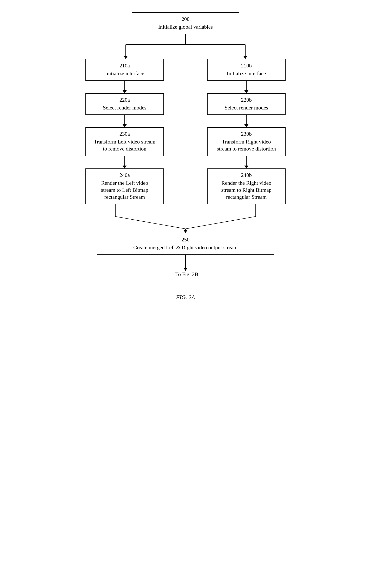 The width and height of the screenshot is (371, 588). Describe the element at coordinates (246, 70) in the screenshot. I see `box-210b: 210b Initialize interface` at that location.